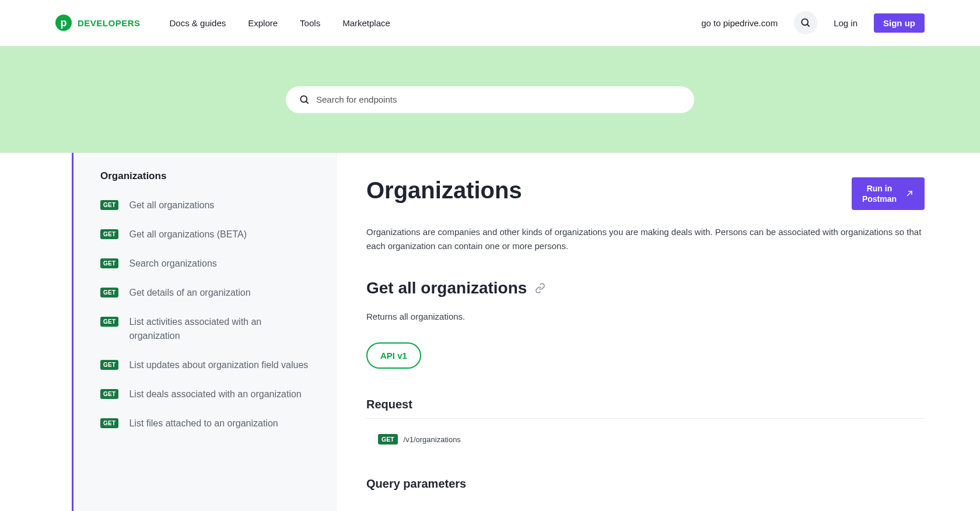 The image size is (980, 511). Describe the element at coordinates (207, 424) in the screenshot. I see `sidebar-item-list-files: GET List files attached to an organizati…` at that location.